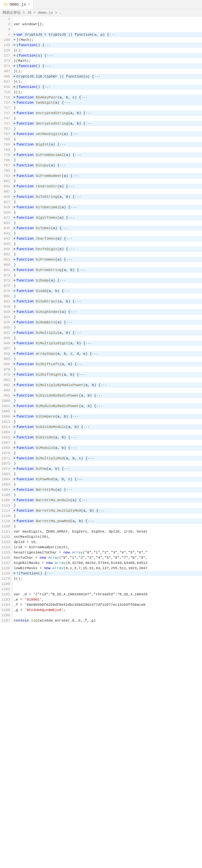 The image size is (202, 868). Describe the element at coordinates (6, 102) in the screenshot. I see `line-number: 724` at that location.